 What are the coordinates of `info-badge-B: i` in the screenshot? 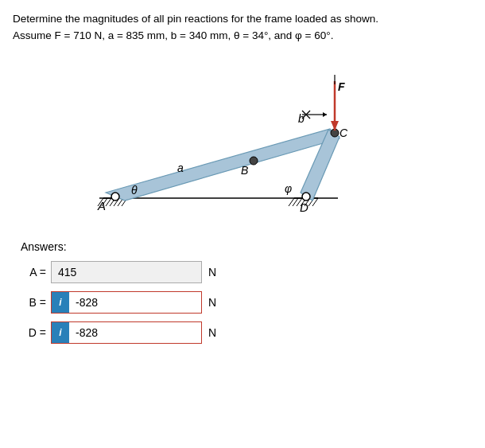 It's located at (60, 302).